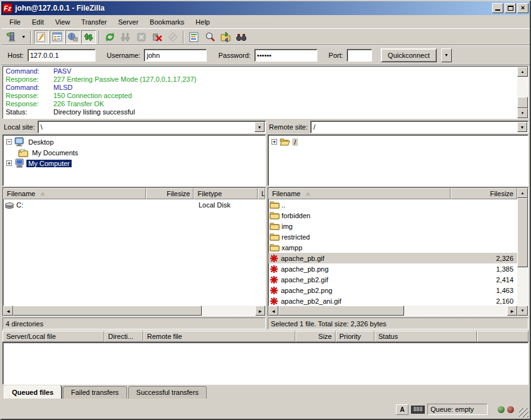  What do you see at coordinates (41, 37) in the screenshot?
I see `toggle-message-log-icon` at bounding box center [41, 37].